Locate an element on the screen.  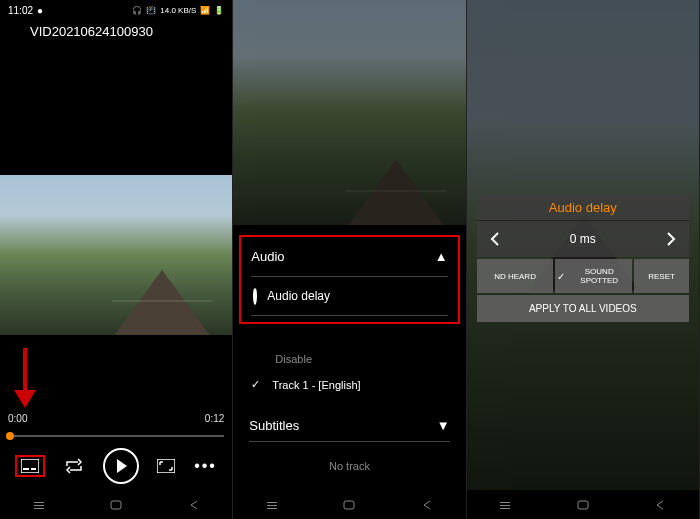
track-1-row: ✓ Track 1 - [English] is located at coordinates (349, 384).